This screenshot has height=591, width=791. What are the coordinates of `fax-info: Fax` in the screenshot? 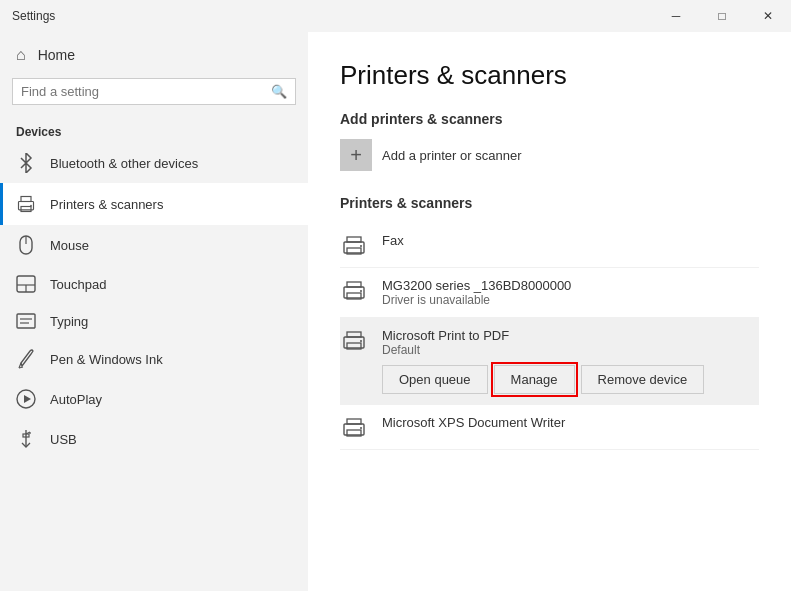 It's located at (393, 240).